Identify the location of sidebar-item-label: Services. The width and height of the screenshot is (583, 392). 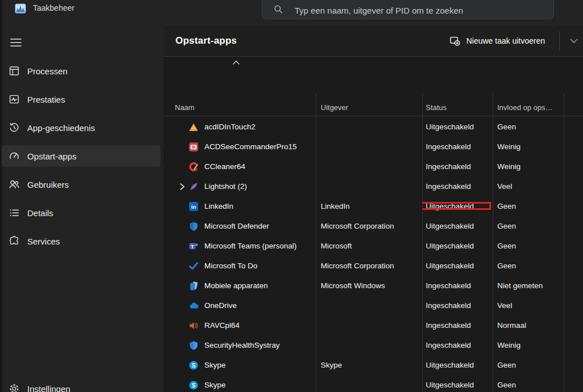
(44, 242).